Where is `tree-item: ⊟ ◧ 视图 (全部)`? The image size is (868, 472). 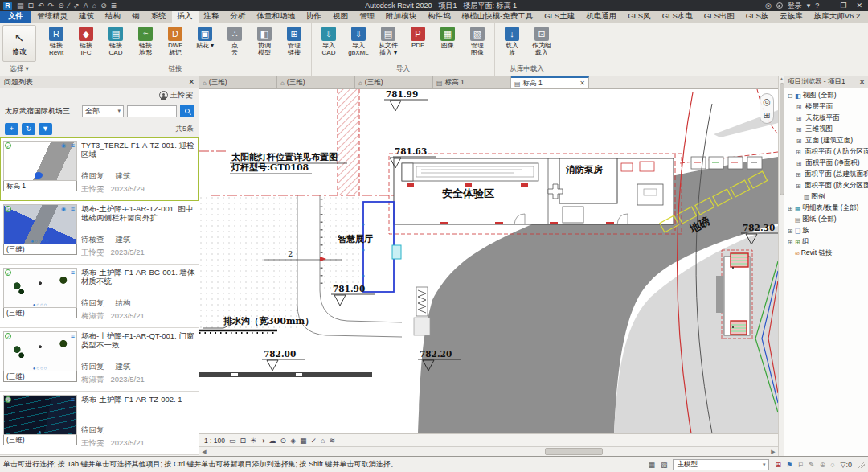 tree-item: ⊟ ◧ 视图 (全部) is located at coordinates (826, 96).